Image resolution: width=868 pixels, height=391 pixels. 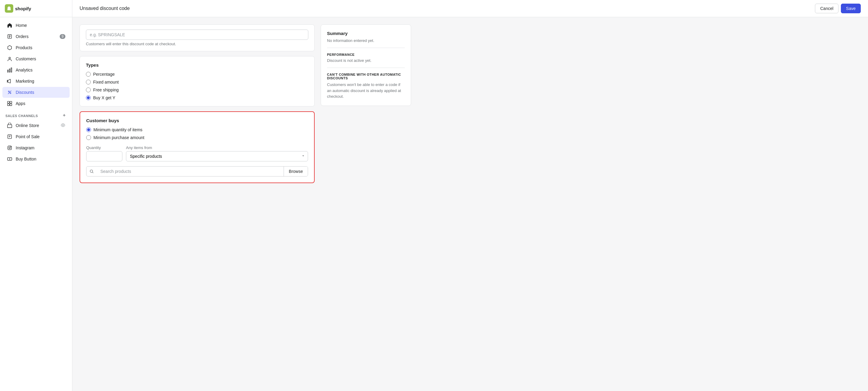 I want to click on discount-code-input, so click(x=197, y=35).